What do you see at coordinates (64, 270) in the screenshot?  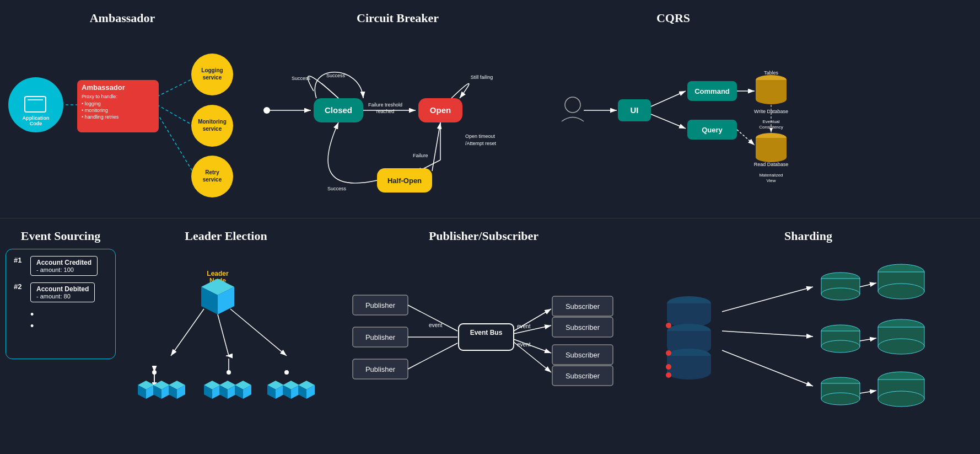 I see `event-detail-1: - amount: 100` at bounding box center [64, 270].